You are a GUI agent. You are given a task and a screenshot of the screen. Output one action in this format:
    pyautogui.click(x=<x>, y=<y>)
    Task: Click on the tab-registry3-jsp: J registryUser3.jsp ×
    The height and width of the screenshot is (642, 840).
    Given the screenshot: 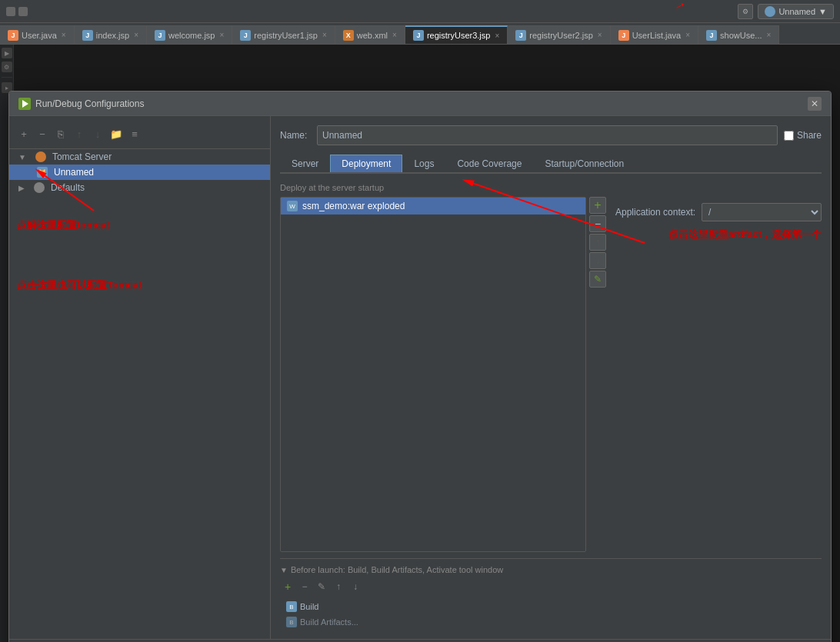 What is the action you would take?
    pyautogui.click(x=457, y=35)
    